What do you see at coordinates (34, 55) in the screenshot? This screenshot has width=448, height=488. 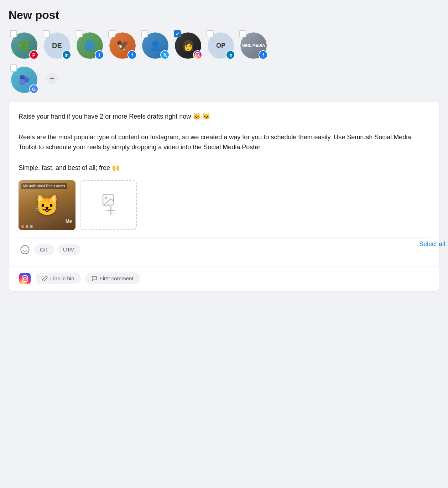 I see `pinterest-badge-1: P` at bounding box center [34, 55].